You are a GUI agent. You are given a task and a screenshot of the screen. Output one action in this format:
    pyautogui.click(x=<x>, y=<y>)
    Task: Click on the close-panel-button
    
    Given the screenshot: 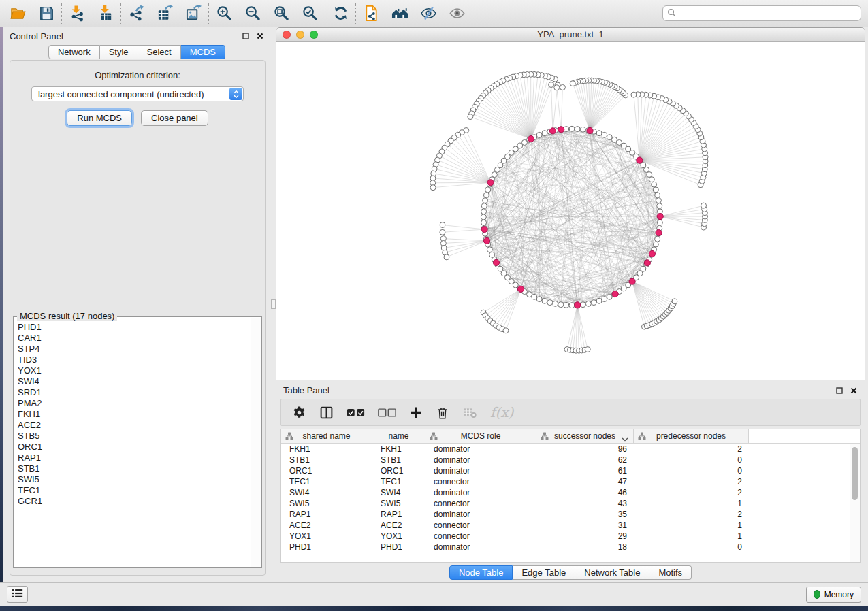 What is the action you would take?
    pyautogui.click(x=260, y=36)
    